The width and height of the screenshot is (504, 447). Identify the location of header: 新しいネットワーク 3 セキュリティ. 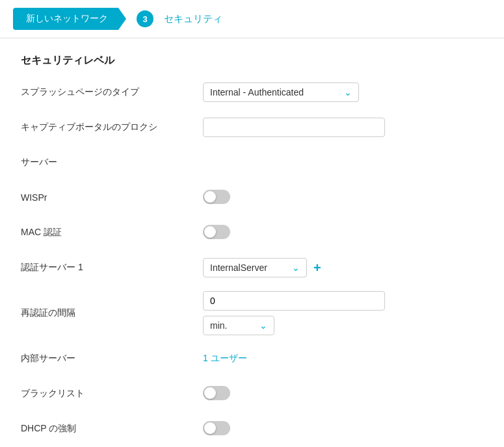
(252, 19).